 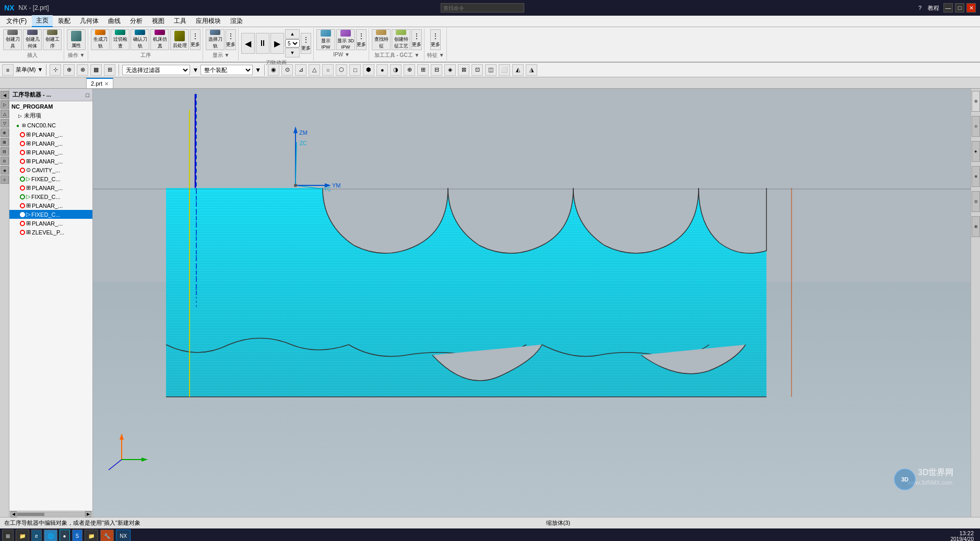 What do you see at coordinates (65, 535) in the screenshot?
I see `taskbar-circle: ●` at bounding box center [65, 535].